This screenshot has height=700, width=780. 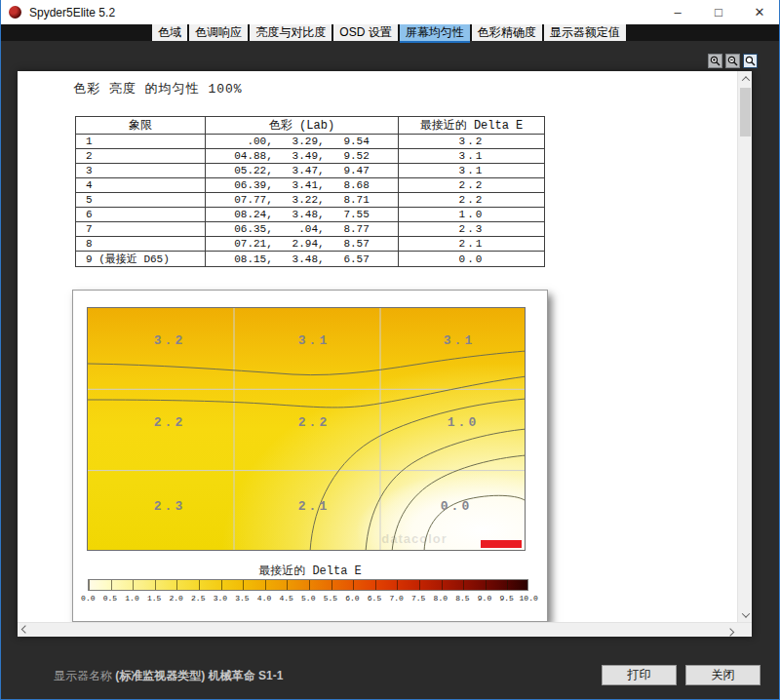 What do you see at coordinates (751, 60) in the screenshot?
I see `zoom-icon` at bounding box center [751, 60].